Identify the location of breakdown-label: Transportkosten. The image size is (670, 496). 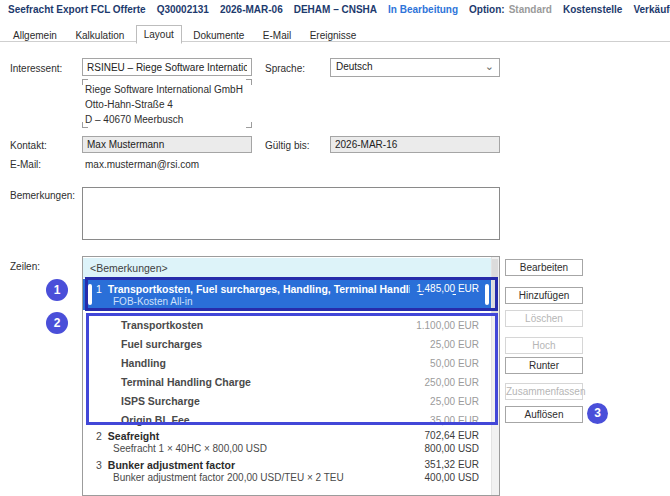
(162, 325).